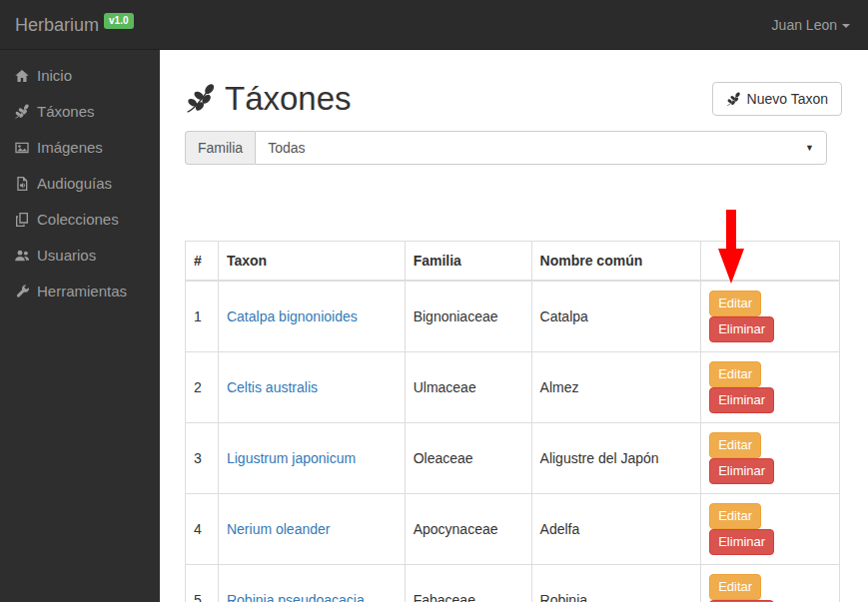  What do you see at coordinates (616, 262) in the screenshot?
I see `header-nombre-comun: Nombre común` at bounding box center [616, 262].